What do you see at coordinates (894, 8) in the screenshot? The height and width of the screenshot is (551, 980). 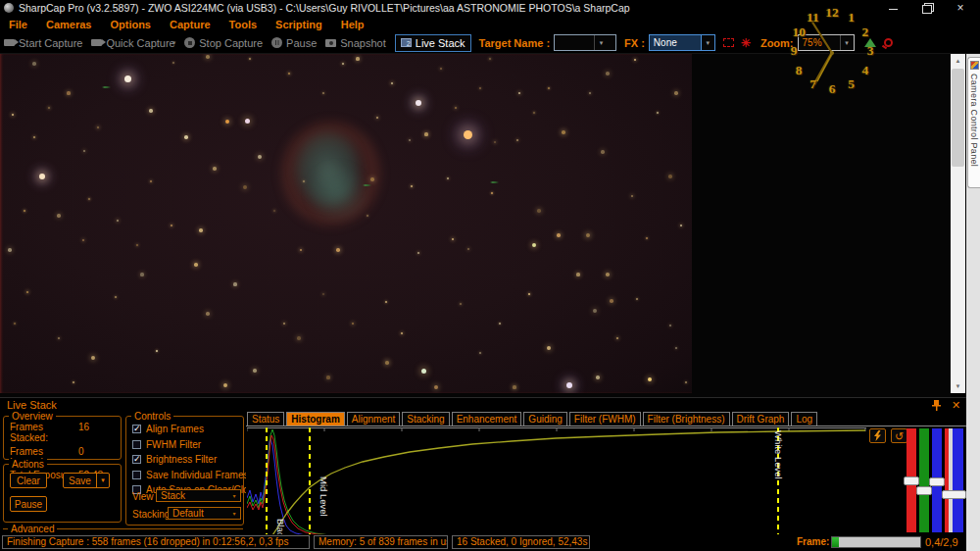 I see `minimize-button` at bounding box center [894, 8].